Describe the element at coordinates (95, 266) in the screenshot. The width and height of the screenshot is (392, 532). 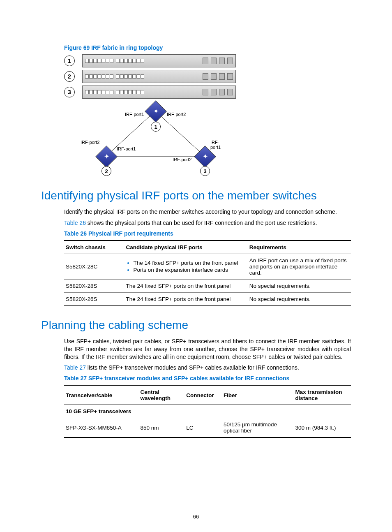
I see `table-cell: S5820X-28C` at that location.